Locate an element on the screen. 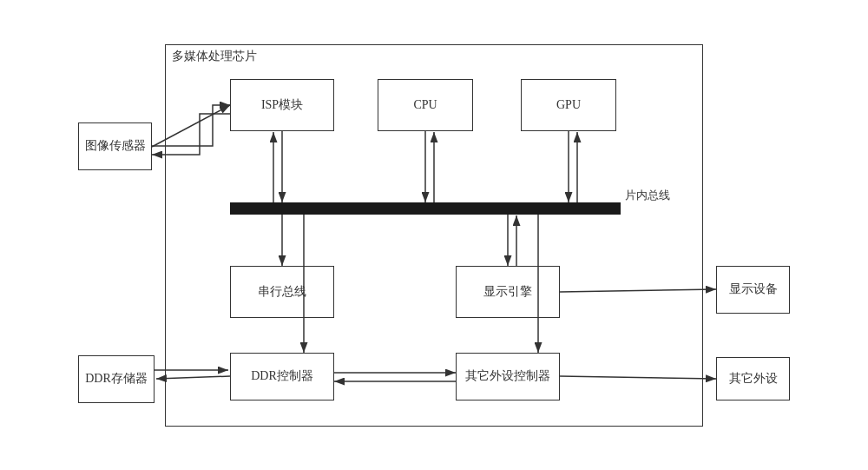  box-display-dev: 显示设备 is located at coordinates (753, 290).